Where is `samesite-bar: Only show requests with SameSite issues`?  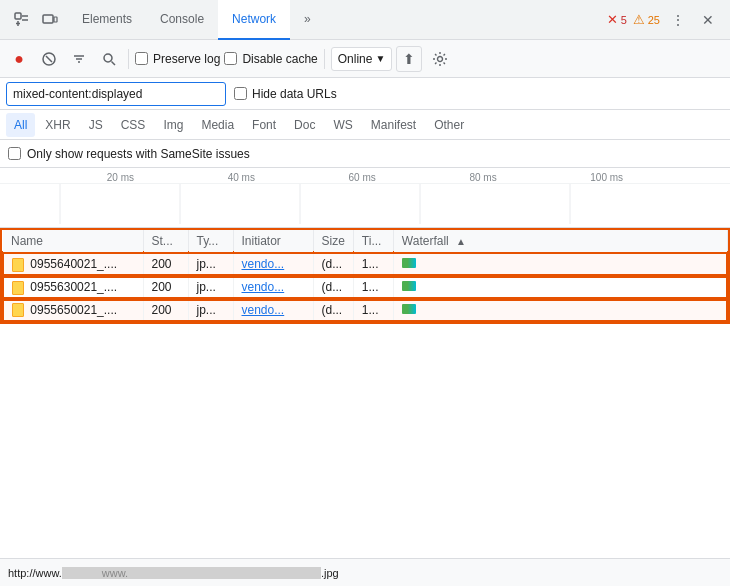 samesite-bar: Only show requests with SameSite issues is located at coordinates (365, 154).